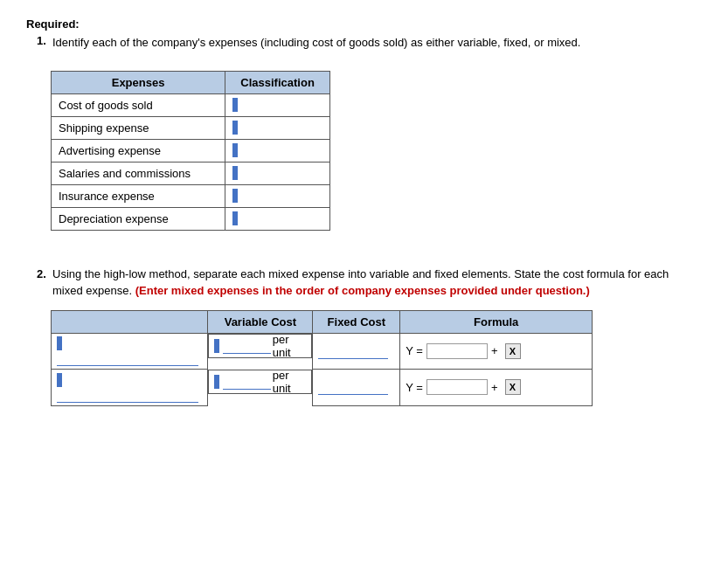 The width and height of the screenshot is (728, 574). What do you see at coordinates (322, 358) in the screenshot?
I see `high-low-table: Variable Cost Fixed Cost Formula per uni…` at bounding box center [322, 358].